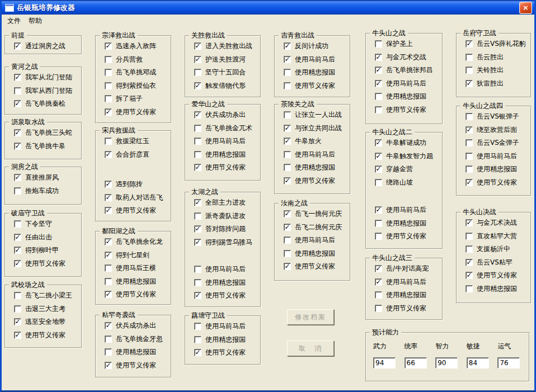 This screenshot has width=536, height=392. I want to click on checkbox-item: 让张立一人出战, so click(312, 115).